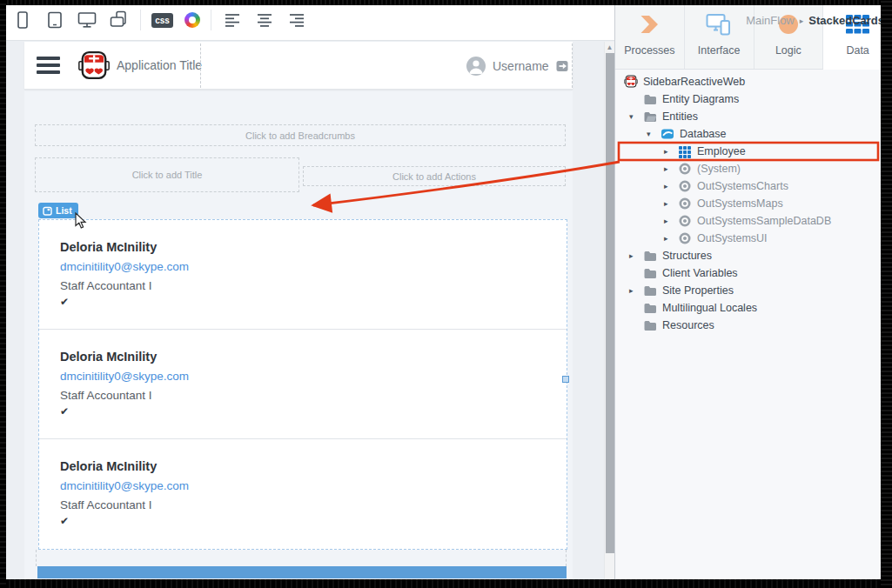 This screenshot has height=588, width=892. Describe the element at coordinates (815, 21) in the screenshot. I see `breadcrumb: MainFlow ▸ StackedCards` at that location.